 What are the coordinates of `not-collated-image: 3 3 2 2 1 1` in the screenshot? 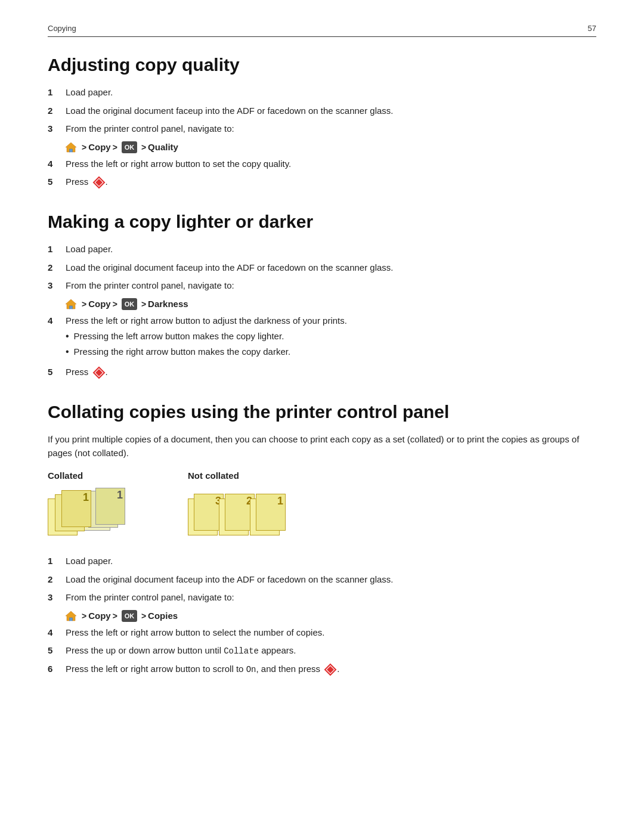 It's located at (236, 513).